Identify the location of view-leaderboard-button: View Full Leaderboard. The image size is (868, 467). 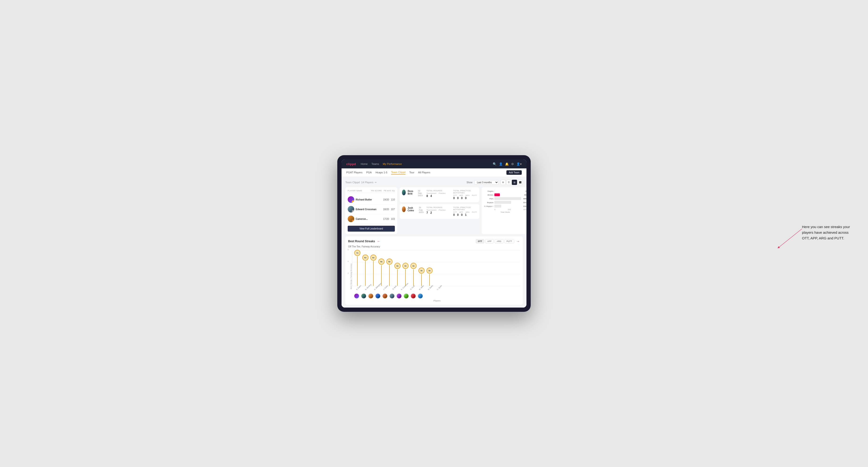
(371, 228).